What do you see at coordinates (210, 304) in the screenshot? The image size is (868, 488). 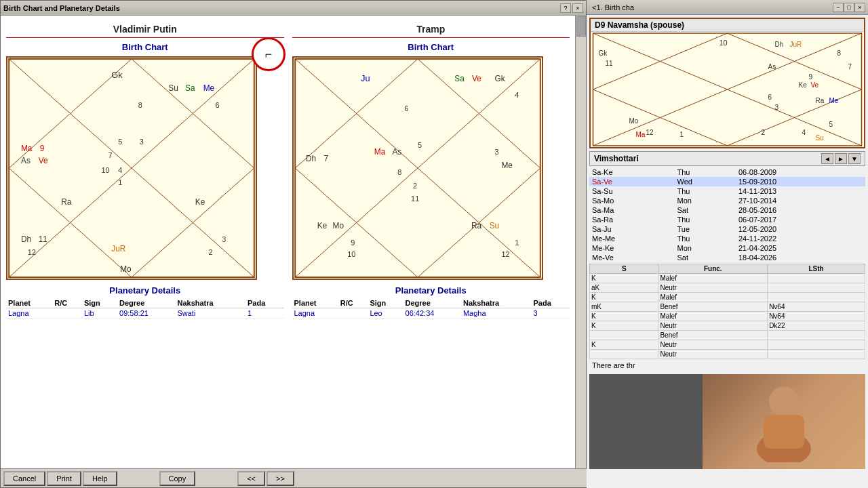 I see `col-nakshatra: Nakshatra` at bounding box center [210, 304].